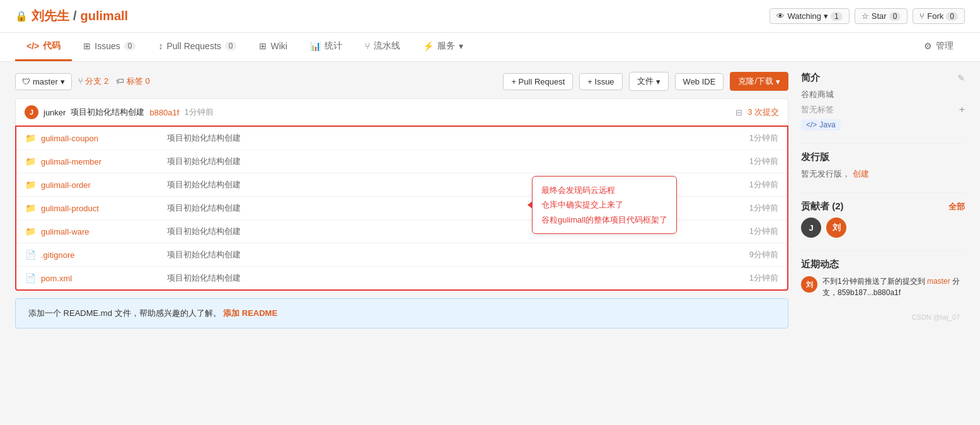 The width and height of the screenshot is (980, 425). Describe the element at coordinates (326, 47) in the screenshot. I see `tab-stats: 📊 统计` at that location.